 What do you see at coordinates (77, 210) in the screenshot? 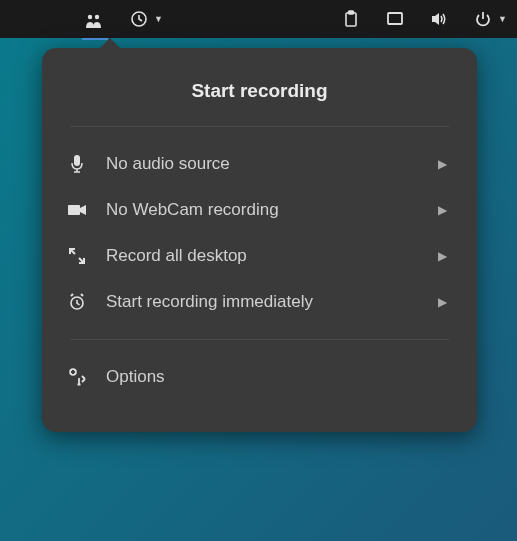
I see `webcam-icon` at bounding box center [77, 210].